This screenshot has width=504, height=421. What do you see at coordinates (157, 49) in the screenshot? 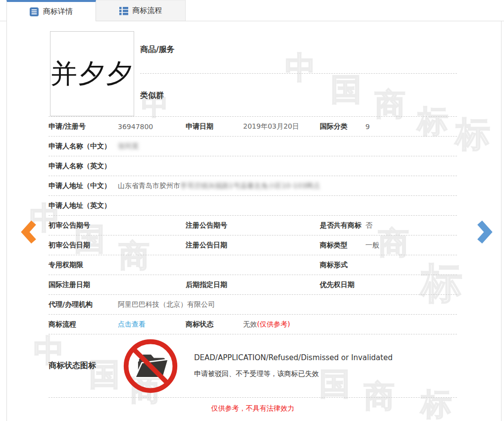
I see `goods-services-label: 商品/服务` at bounding box center [157, 49].